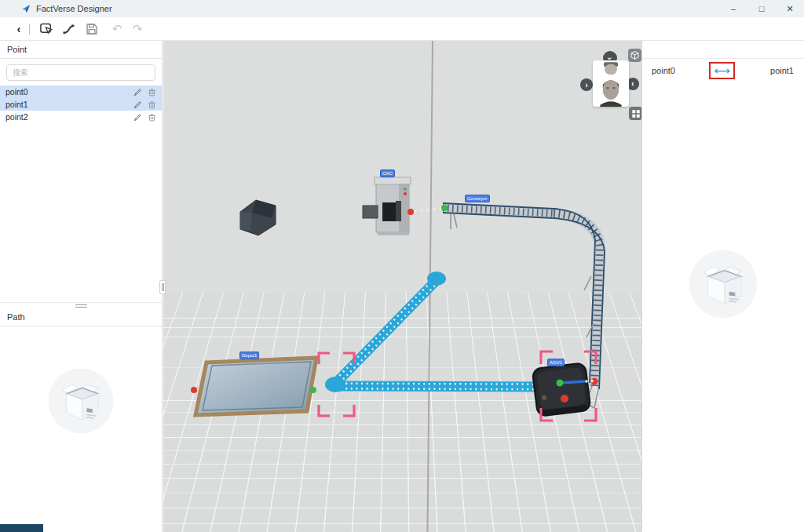 Image resolution: width=804 pixels, height=532 pixels. I want to click on path-tool-button, so click(69, 29).